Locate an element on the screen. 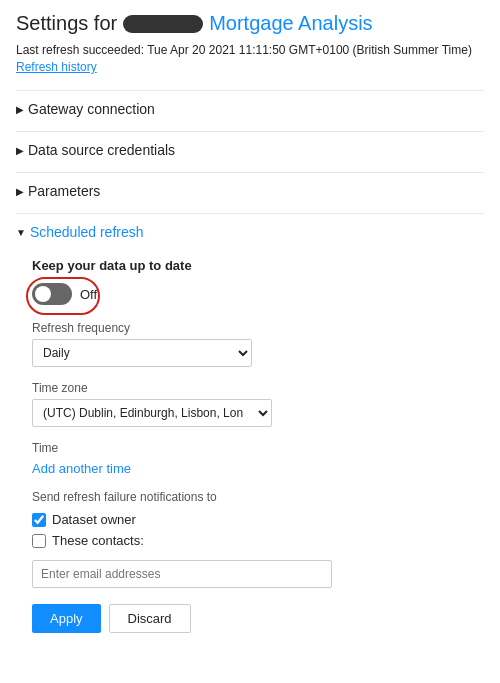  dataset-name-pill is located at coordinates (163, 24).